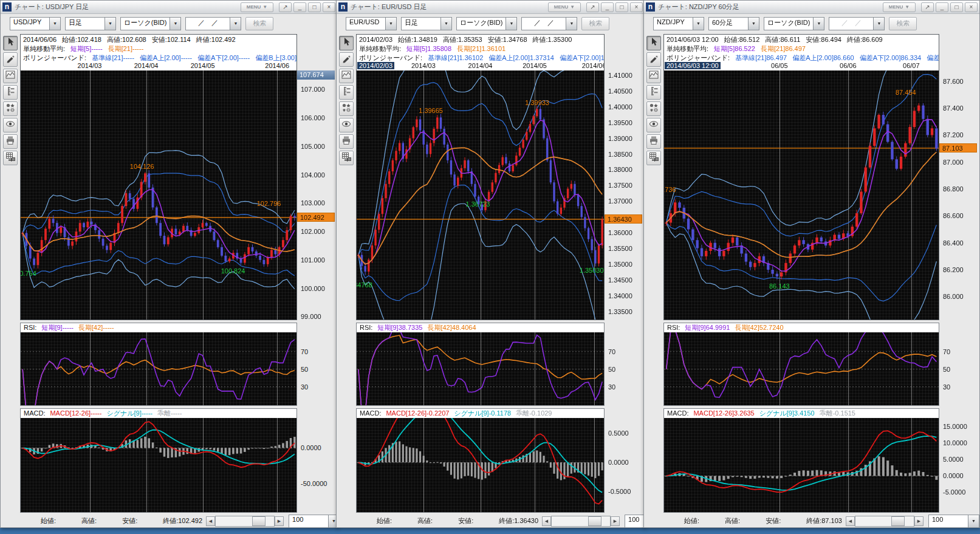  Describe the element at coordinates (375, 66) in the screenshot. I see `x-axis-highlight: 2014/02/03` at that location.